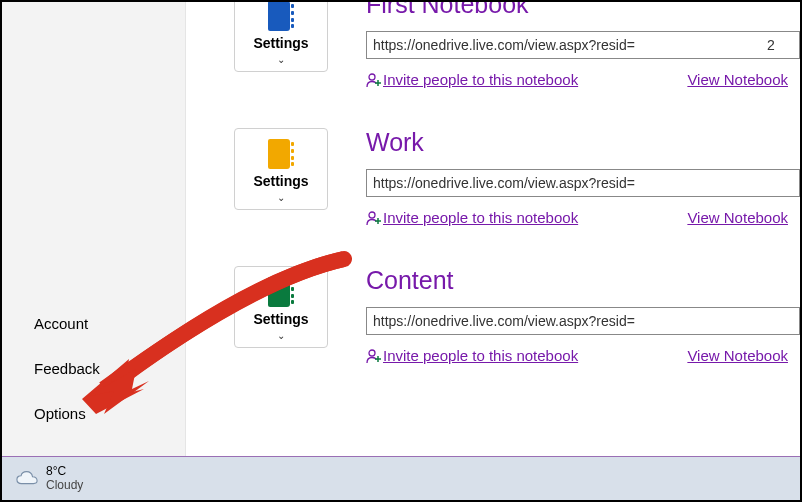 The image size is (802, 502). Describe the element at coordinates (64, 472) in the screenshot. I see `weather-temperature: 8°C` at that location.